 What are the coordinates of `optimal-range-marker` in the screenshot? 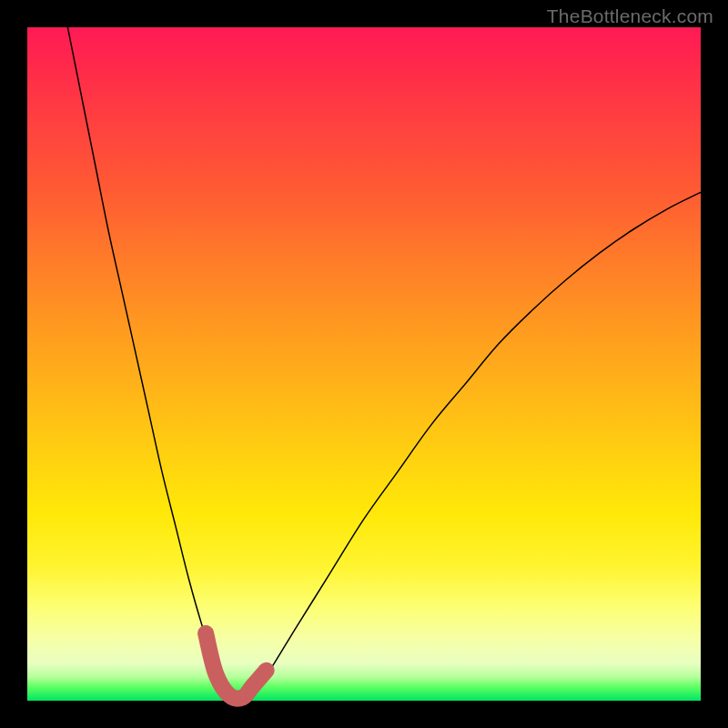 It's located at (237, 666).